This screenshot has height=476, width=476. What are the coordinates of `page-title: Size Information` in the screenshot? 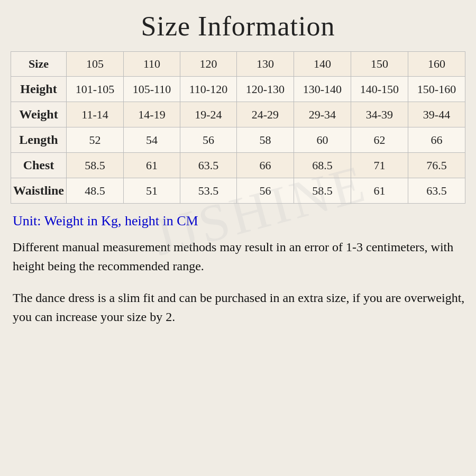 It's located at (238, 26).